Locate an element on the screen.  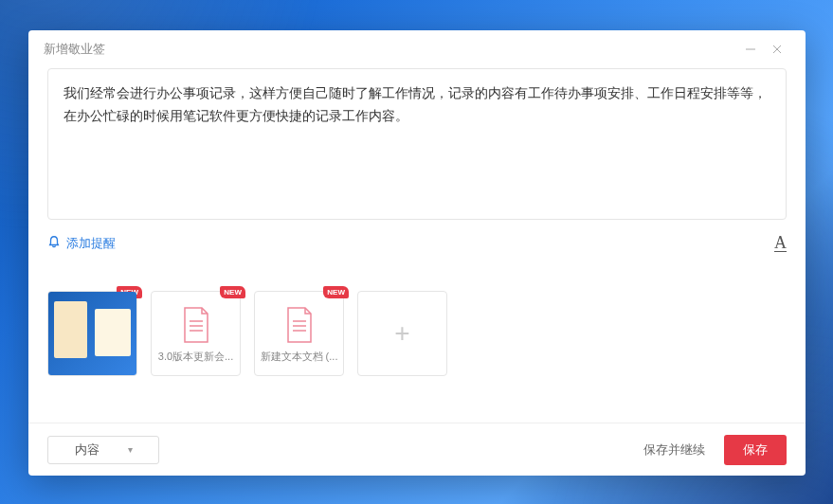
close-button is located at coordinates (777, 49).